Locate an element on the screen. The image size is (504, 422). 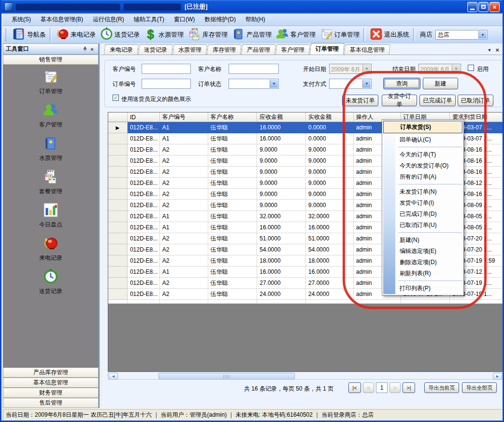
tab-close-icon: × is located at coordinates (497, 50).